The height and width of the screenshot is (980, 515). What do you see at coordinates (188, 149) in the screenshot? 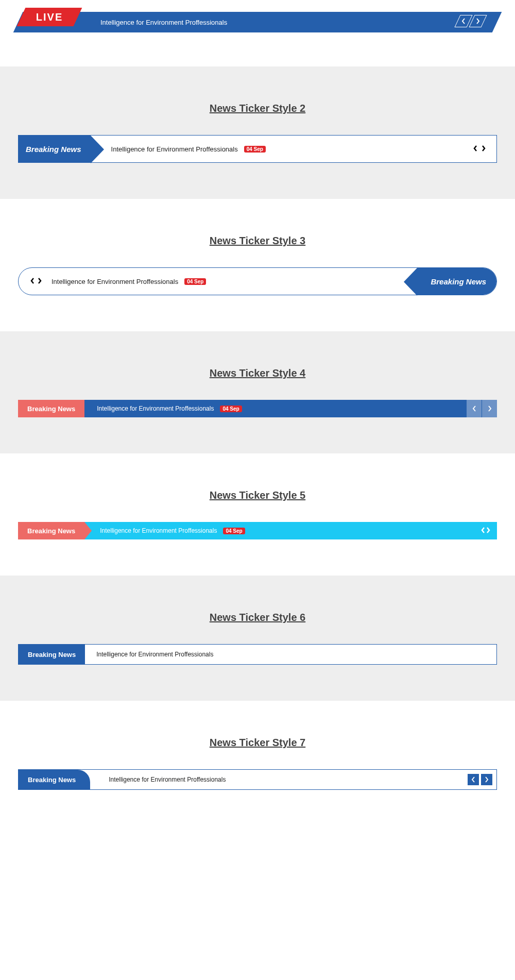
I see `ticker-2-text: Intelligence for Environment Proffession…` at bounding box center [188, 149].